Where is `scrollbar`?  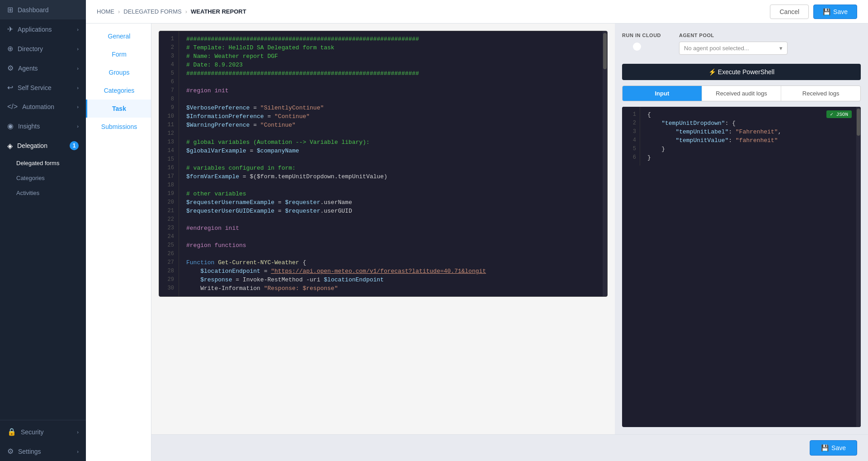
scrollbar is located at coordinates (605, 164).